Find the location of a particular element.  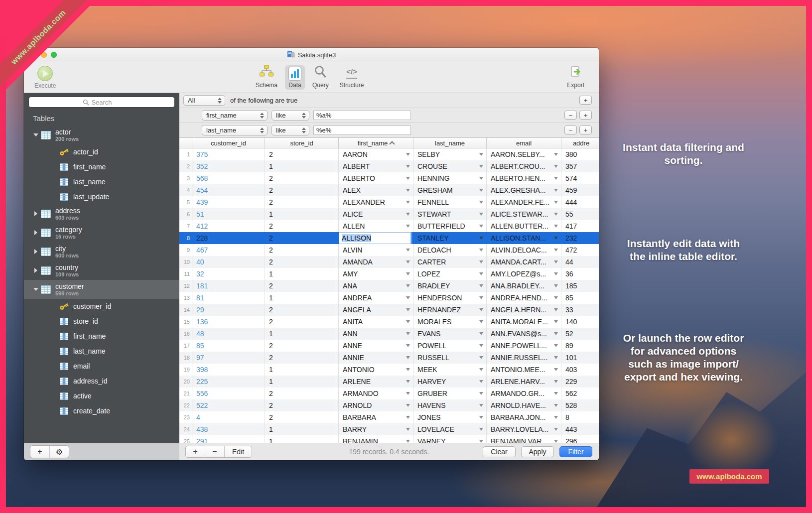

cell-first_name: ALVIN is located at coordinates (376, 250).